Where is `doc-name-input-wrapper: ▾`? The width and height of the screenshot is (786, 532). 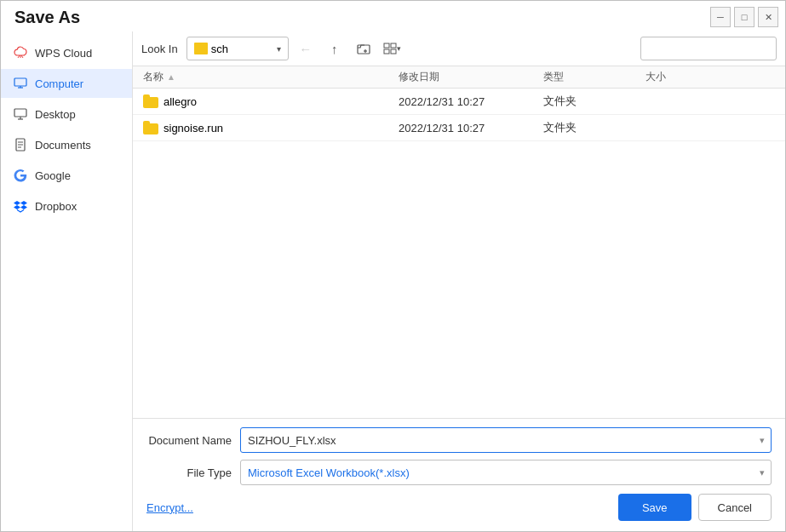 doc-name-input-wrapper: ▾ is located at coordinates (506, 440).